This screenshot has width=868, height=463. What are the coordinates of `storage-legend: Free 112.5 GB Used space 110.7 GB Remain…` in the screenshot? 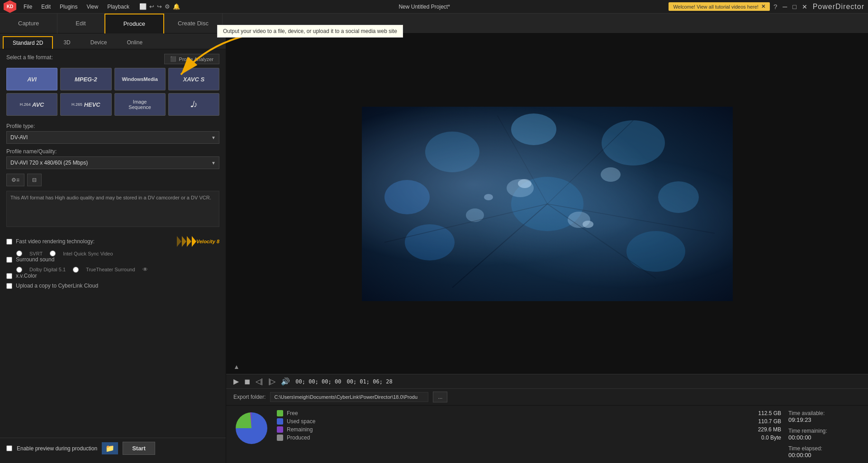 It's located at (529, 434).